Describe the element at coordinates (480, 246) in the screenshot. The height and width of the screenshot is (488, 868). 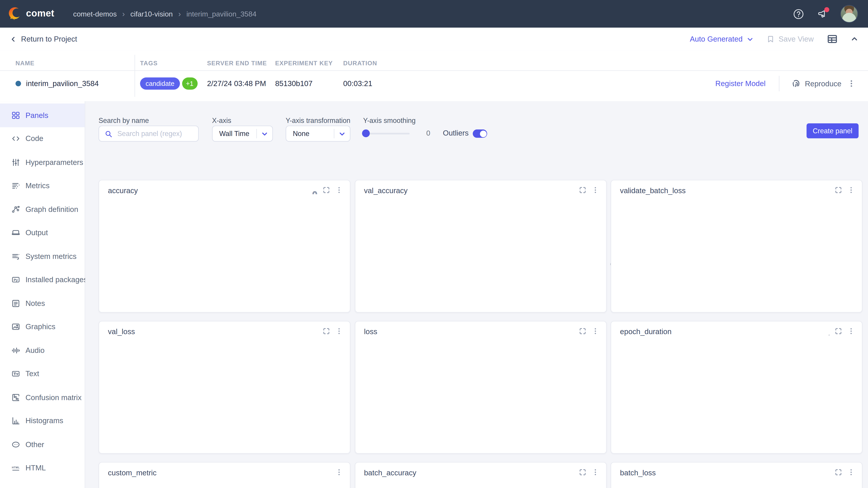
I see `panel-val_accuracy: val_accuracy 15:46:0015:46:3015:47:0015:…` at that location.